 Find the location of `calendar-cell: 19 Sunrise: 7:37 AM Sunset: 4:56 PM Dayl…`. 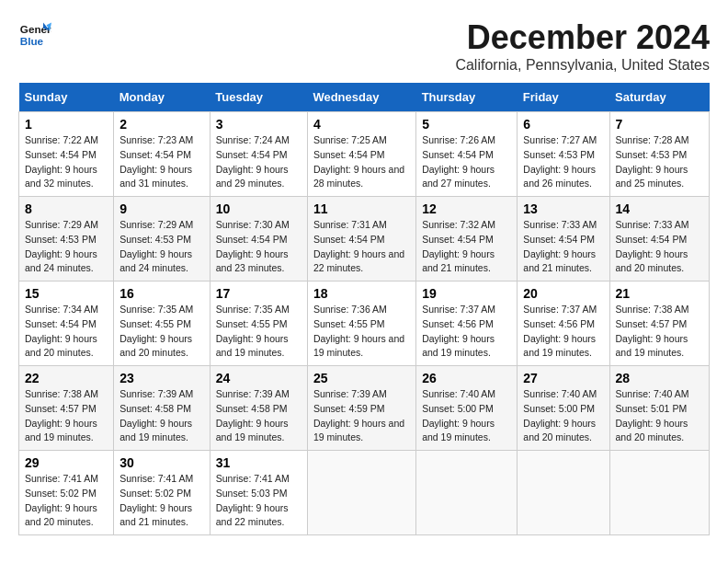

calendar-cell: 19 Sunrise: 7:37 AM Sunset: 4:56 PM Dayl… is located at coordinates (467, 324).